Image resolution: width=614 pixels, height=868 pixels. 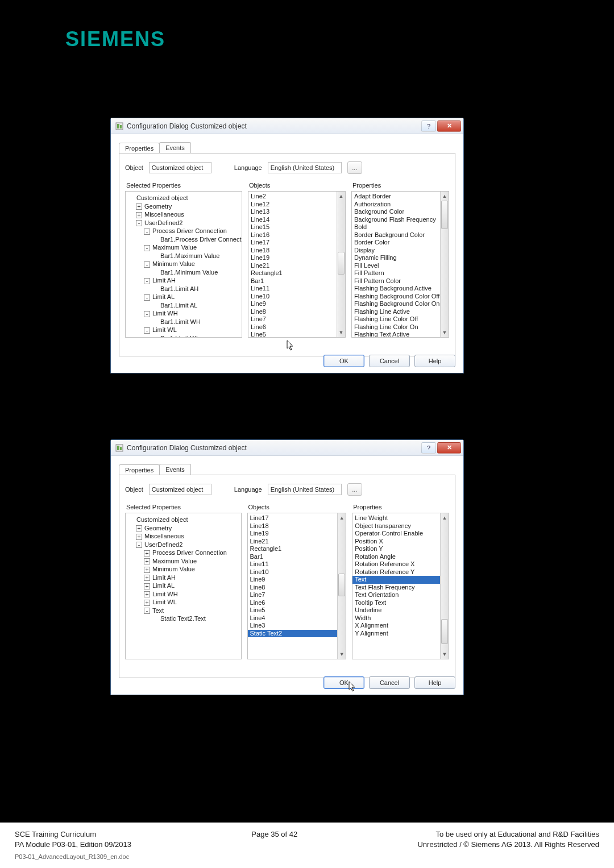 I want to click on selected-properties-tree: Customized object+Geometry+Miscellaneous…, so click(x=184, y=264).